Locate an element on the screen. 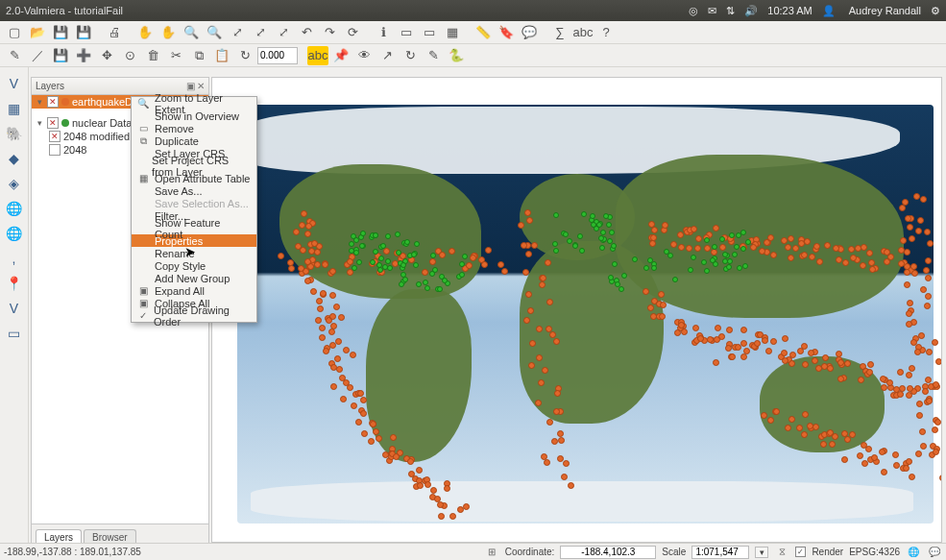  ctx-set-project-crs: Set Project CRS from Layer is located at coordinates (194, 165).